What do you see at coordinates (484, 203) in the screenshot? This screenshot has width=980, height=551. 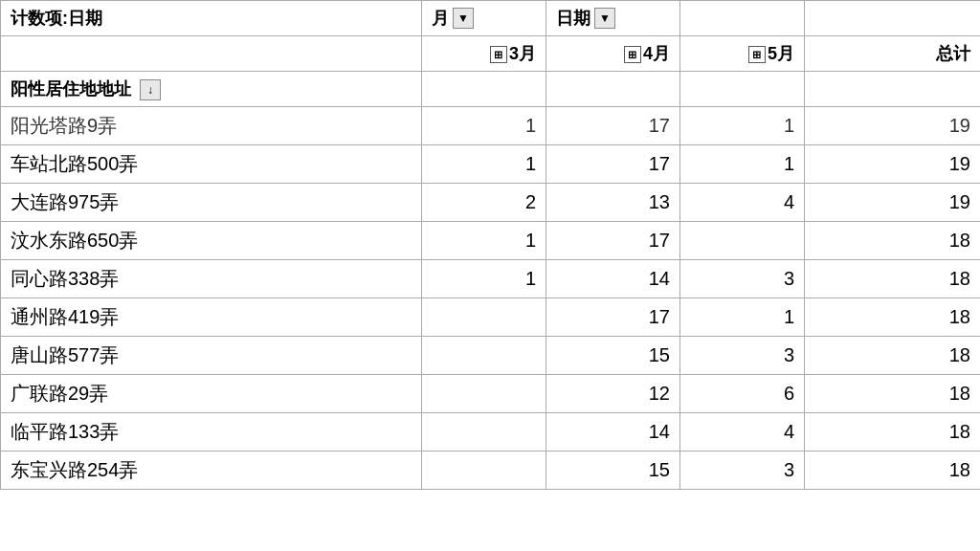 I see `march-cell: 2` at bounding box center [484, 203].